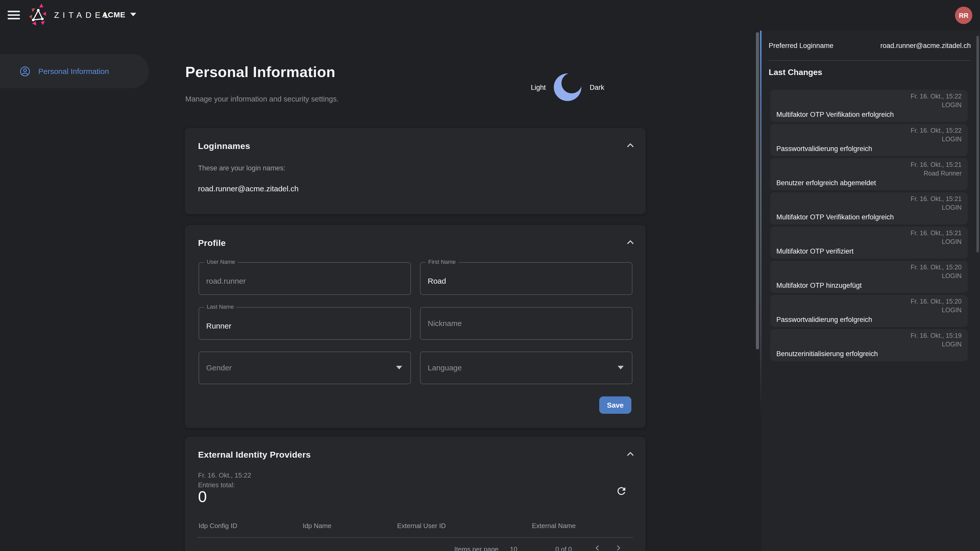 The height and width of the screenshot is (551, 980). Describe the element at coordinates (218, 526) in the screenshot. I see `col-idp-config-id: Idp Config ID` at that location.